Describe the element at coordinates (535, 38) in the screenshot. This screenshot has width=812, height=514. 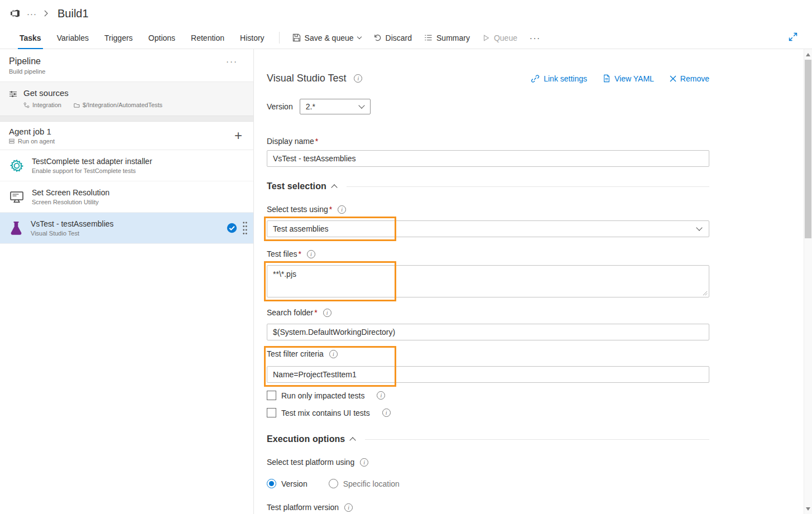
I see `toolbar-more-button: ···` at that location.